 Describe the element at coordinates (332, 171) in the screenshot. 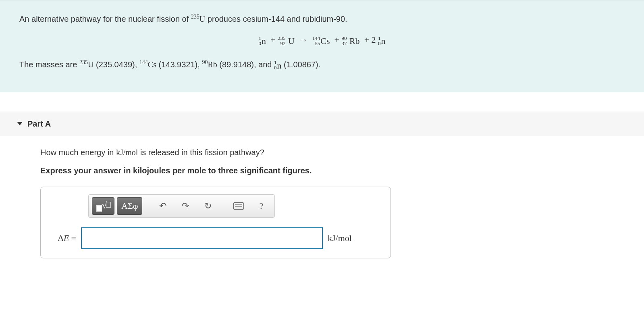

I see `answer-instruction: Express your answer in kilojoules per mo…` at that location.